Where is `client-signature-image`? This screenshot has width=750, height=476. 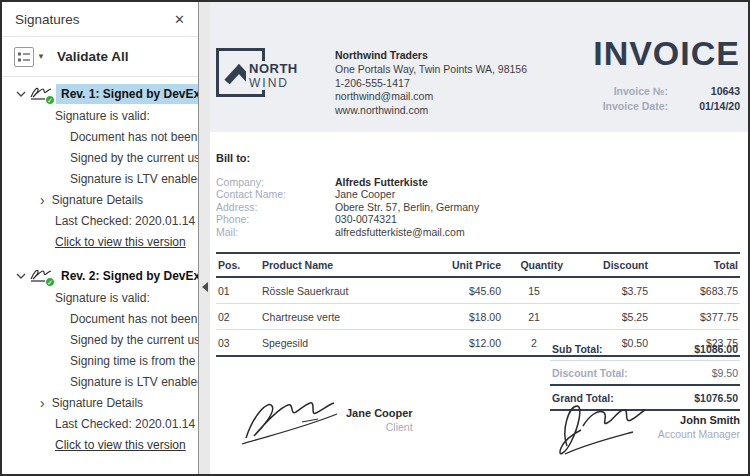 client-signature-image is located at coordinates (290, 420).